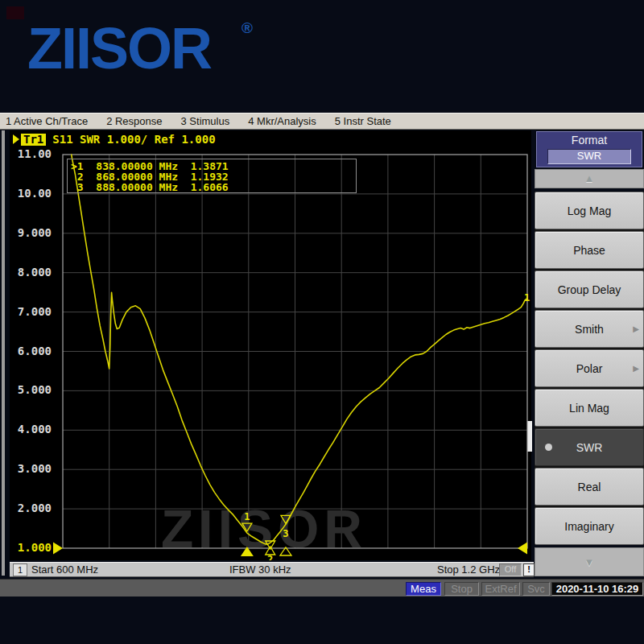 Image resolution: width=644 pixels, height=644 pixels. Describe the element at coordinates (597, 589) in the screenshot. I see `status-datetime: 2020-11-10 16:29` at that location.